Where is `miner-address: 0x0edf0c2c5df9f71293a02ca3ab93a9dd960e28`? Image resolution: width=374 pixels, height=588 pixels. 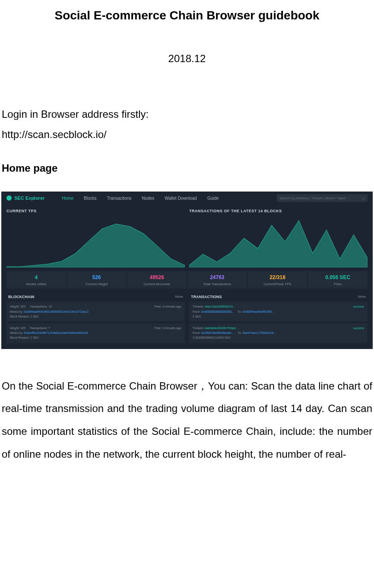
miner-address: 0x0edf0c2c5df9f71293a02ca3ab93a9dd960e28 is located at coordinates (56, 333).